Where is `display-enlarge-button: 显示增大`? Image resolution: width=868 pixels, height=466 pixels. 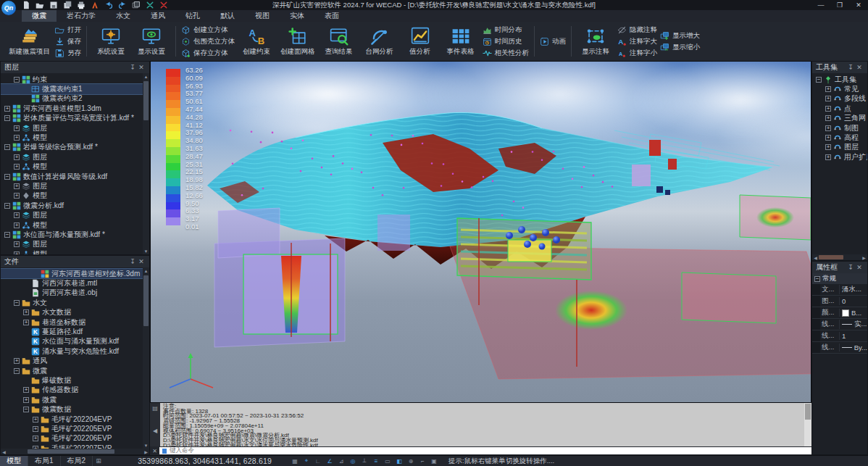 display-enlarge-button: 显示增大 is located at coordinates (680, 36).